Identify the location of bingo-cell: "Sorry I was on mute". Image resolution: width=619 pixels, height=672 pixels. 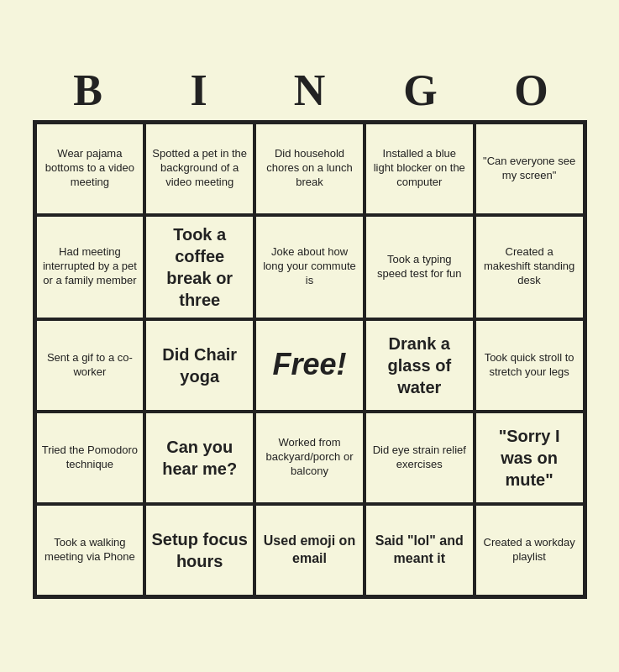
(529, 458).